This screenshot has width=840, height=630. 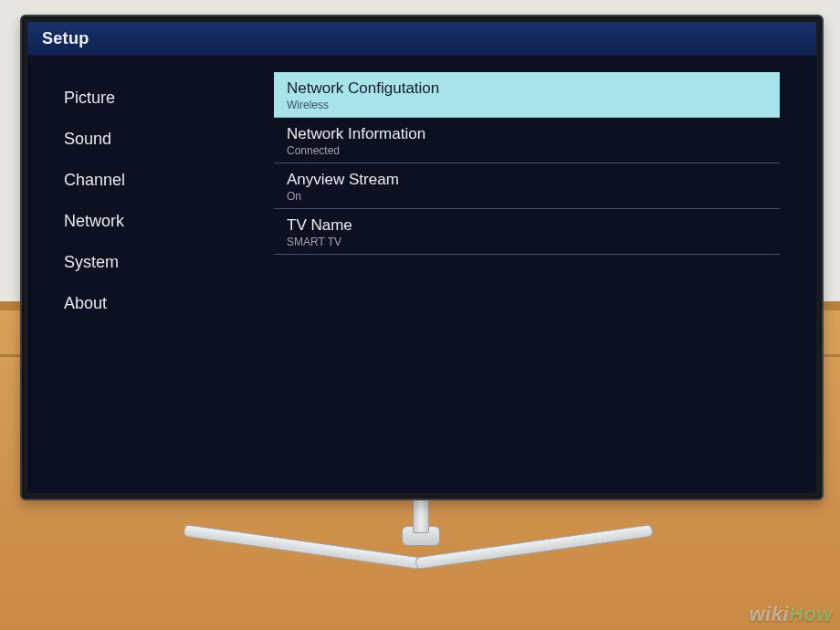 What do you see at coordinates (527, 151) in the screenshot?
I see `row-value: Connected` at bounding box center [527, 151].